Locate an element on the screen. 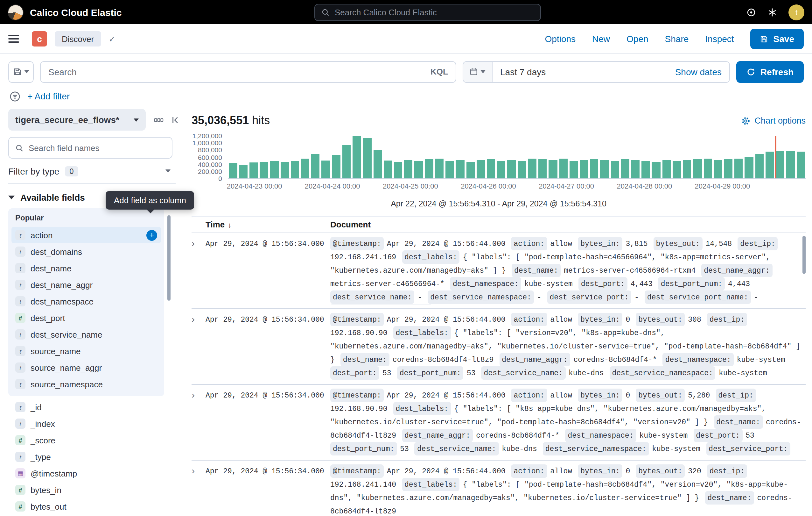  field-item-source_name: tsource_name is located at coordinates (86, 351).